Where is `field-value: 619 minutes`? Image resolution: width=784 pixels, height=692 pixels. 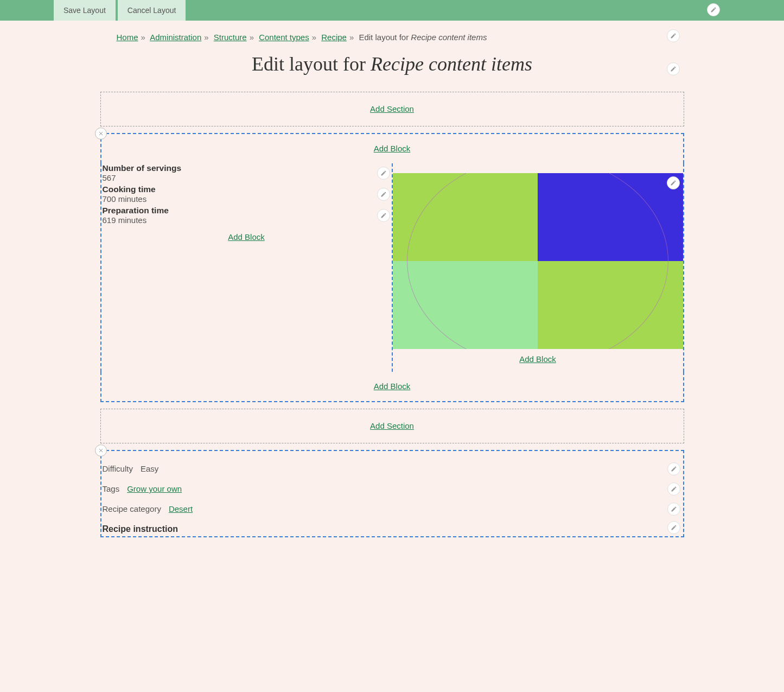 field-value: 619 minutes is located at coordinates (239, 220).